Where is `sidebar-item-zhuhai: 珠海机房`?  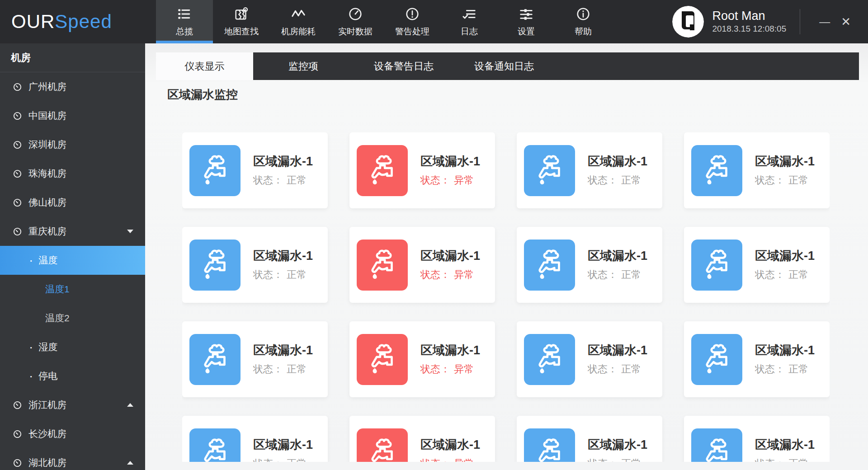 sidebar-item-zhuhai: 珠海机房 is located at coordinates (72, 174).